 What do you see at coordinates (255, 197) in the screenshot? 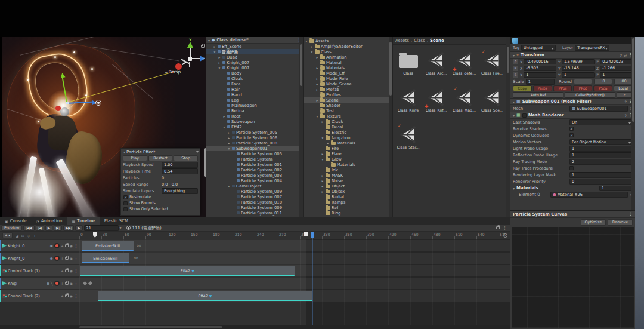
I see `hierarchy-item: Particle System_007` at bounding box center [255, 197].